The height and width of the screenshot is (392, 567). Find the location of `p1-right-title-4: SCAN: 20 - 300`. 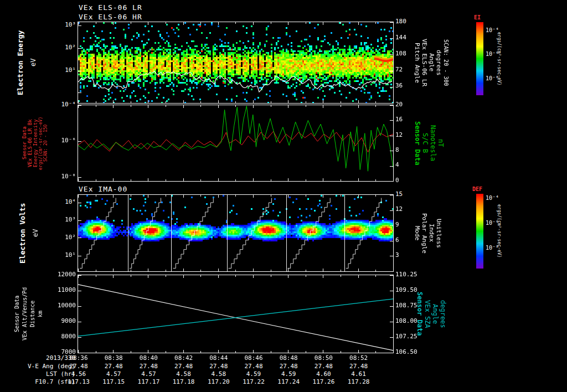

p1-right-title-4: SCAN: 20 - 300 is located at coordinates (446, 63).